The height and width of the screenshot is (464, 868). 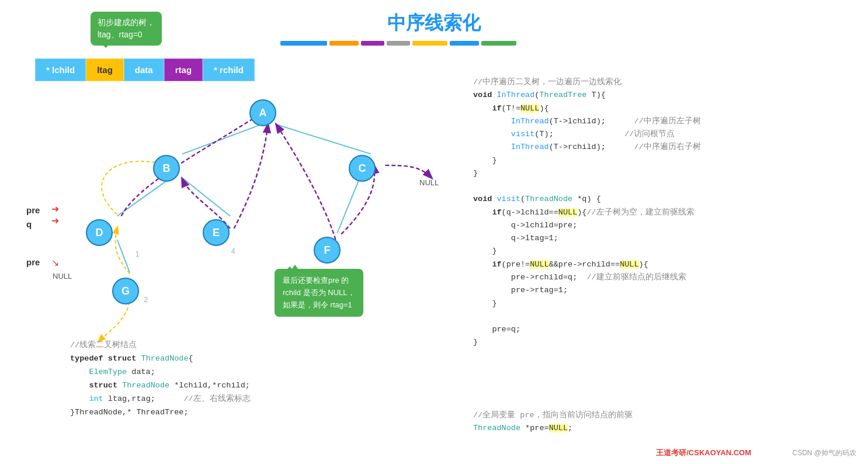 What do you see at coordinates (663, 226) in the screenshot?
I see `code-visit-2: q->lchild=pre;` at bounding box center [663, 226].